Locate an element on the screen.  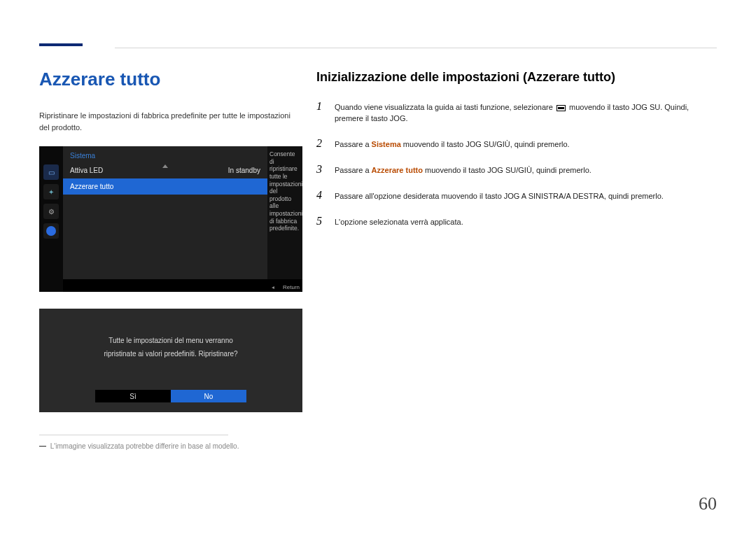
osd-row-value: In standby is located at coordinates (244, 171).